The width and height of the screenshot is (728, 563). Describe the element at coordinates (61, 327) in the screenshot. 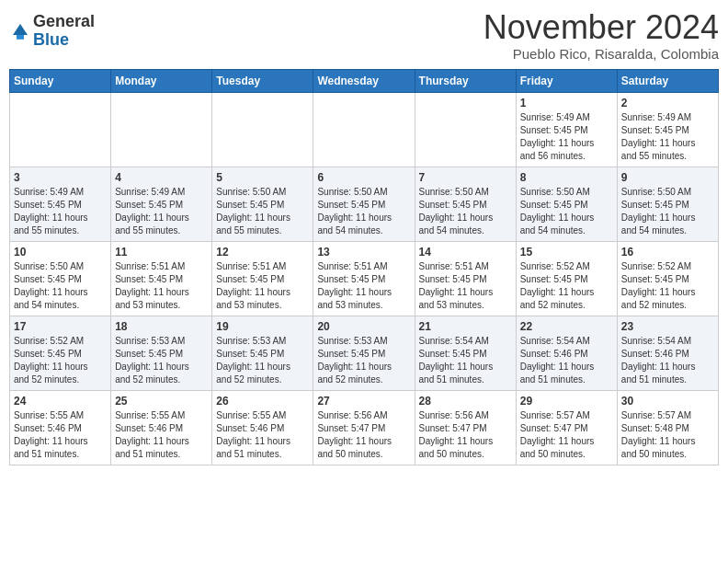

I see `day-number: 17` at that location.